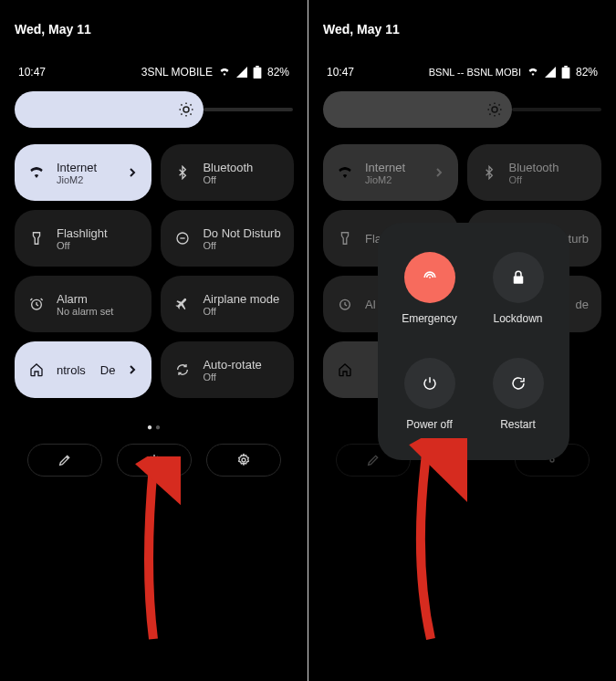  I want to click on airplane-icon, so click(183, 304).